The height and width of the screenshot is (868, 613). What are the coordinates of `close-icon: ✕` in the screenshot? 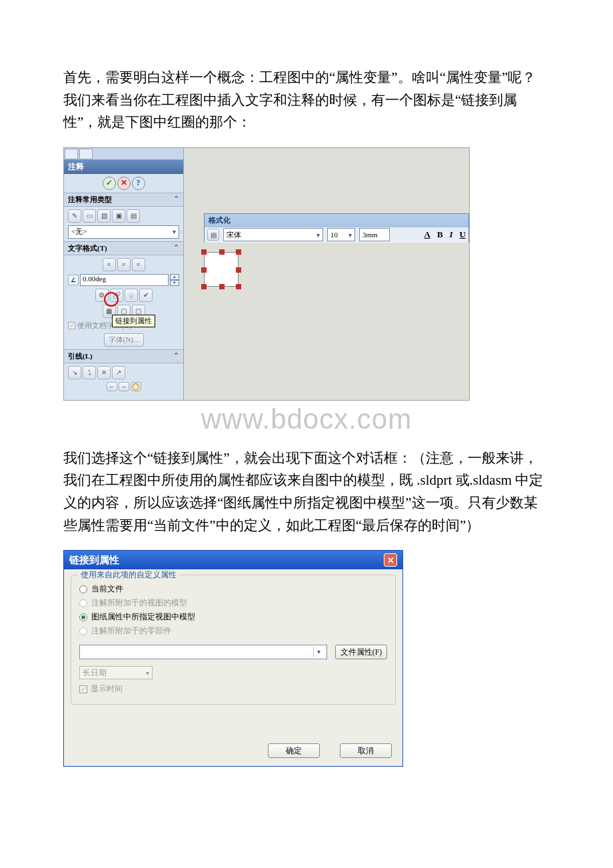 It's located at (390, 560).